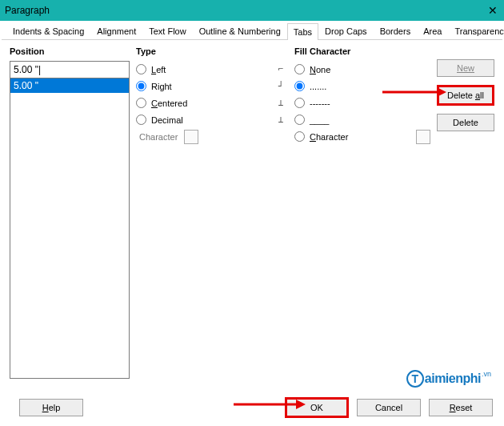 The height and width of the screenshot is (426, 504). Describe the element at coordinates (158, 137) in the screenshot. I see `type-character-label: Character` at that location.